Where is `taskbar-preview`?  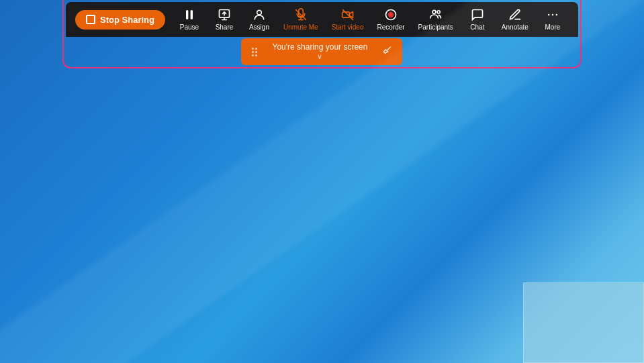 taskbar-preview is located at coordinates (584, 323).